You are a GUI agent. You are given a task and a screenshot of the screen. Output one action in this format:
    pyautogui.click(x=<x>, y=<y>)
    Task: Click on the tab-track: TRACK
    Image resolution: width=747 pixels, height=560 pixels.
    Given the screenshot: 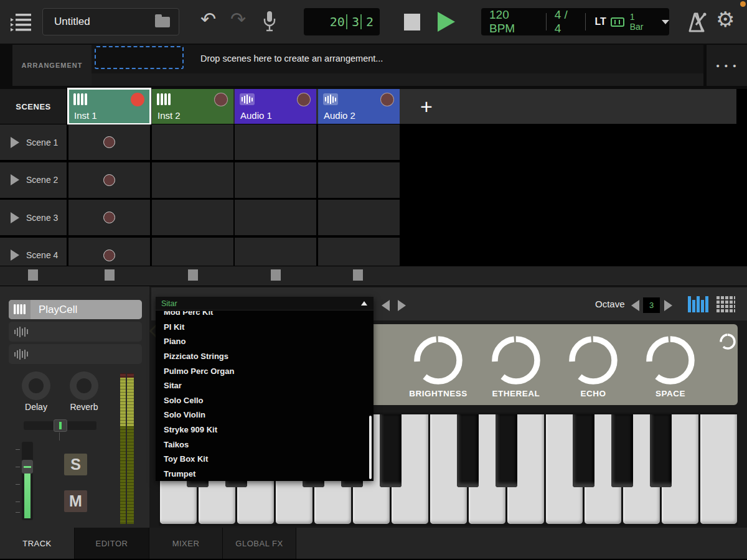 What is the action you would take?
    pyautogui.click(x=37, y=543)
    